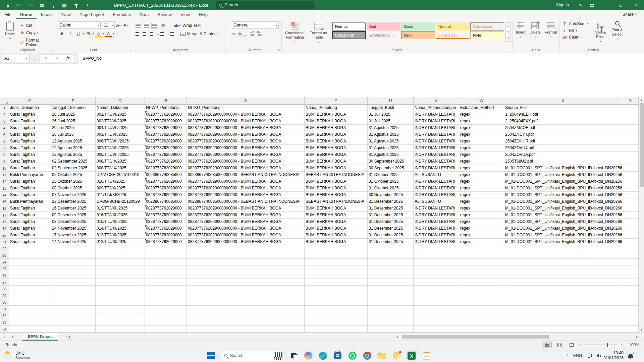  I want to click on cell-T19: BUMI BERKAH BOGA, so click(336, 229).